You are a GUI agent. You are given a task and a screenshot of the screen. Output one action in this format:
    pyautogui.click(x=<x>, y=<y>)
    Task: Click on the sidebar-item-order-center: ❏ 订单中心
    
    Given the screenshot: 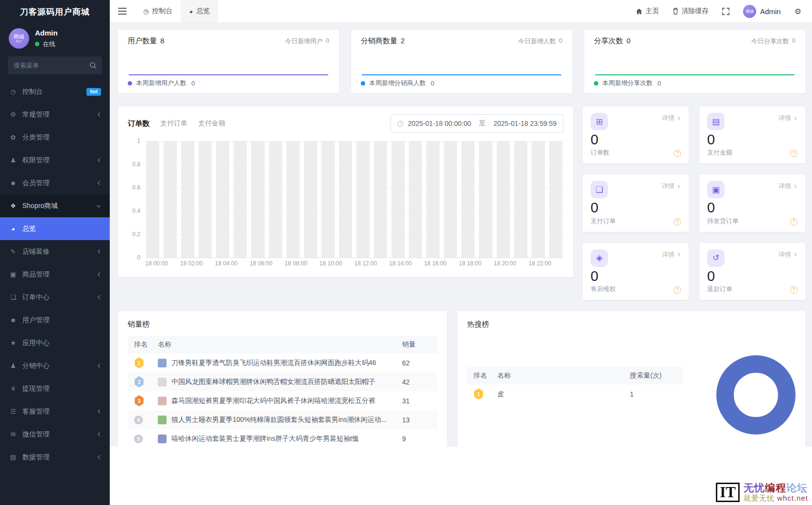 What is the action you would take?
    pyautogui.click(x=55, y=297)
    